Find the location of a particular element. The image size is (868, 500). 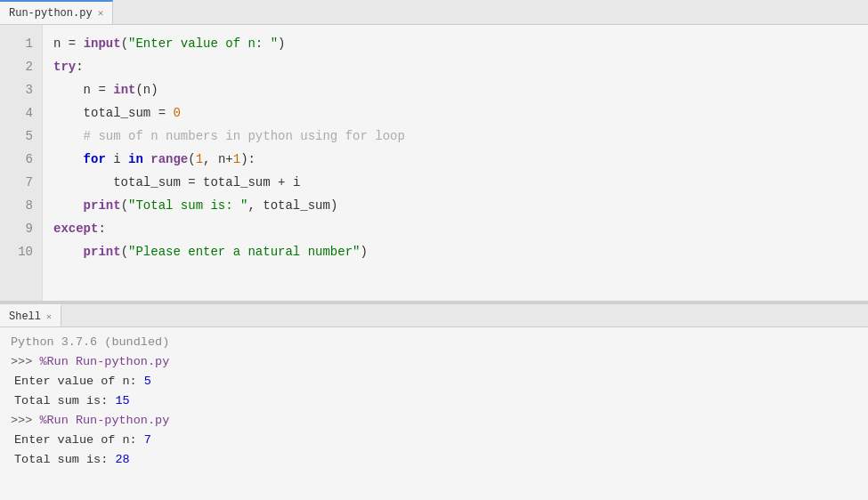

editor-tab-bar: Run-python.py ✕ is located at coordinates (434, 12).